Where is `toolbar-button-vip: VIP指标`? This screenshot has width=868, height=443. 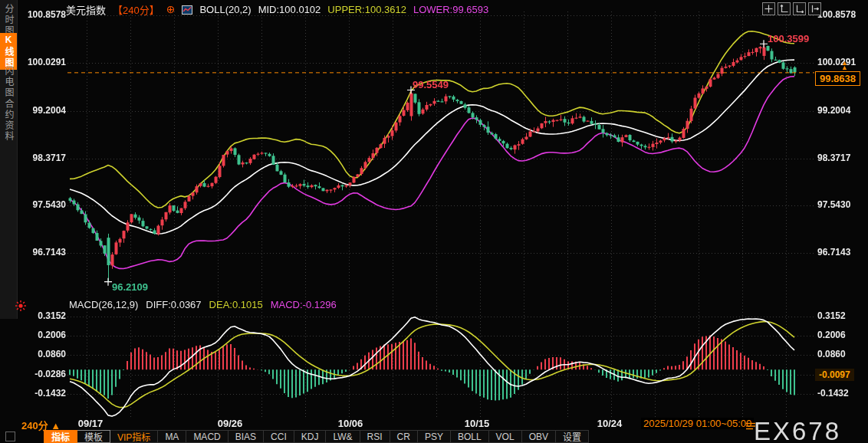 toolbar-button-vip: VIP指标 is located at coordinates (134, 437).